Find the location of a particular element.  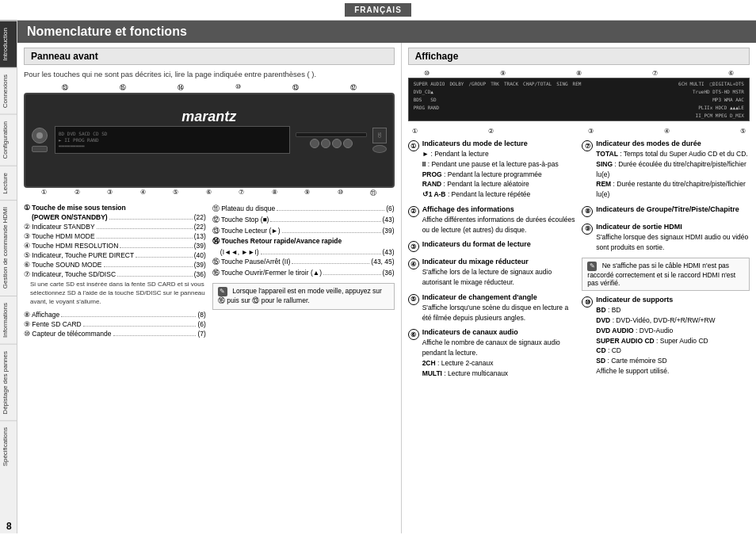

desc-right: ⑦ Indicateur des modes de durée TOTAL : … is located at coordinates (666, 262).